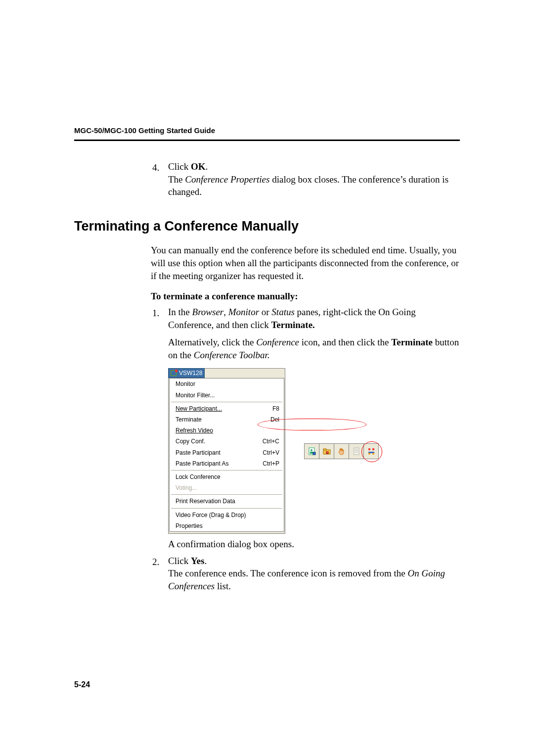 The height and width of the screenshot is (756, 534). Describe the element at coordinates (82, 685) in the screenshot. I see `page-number: 5-24` at that location.